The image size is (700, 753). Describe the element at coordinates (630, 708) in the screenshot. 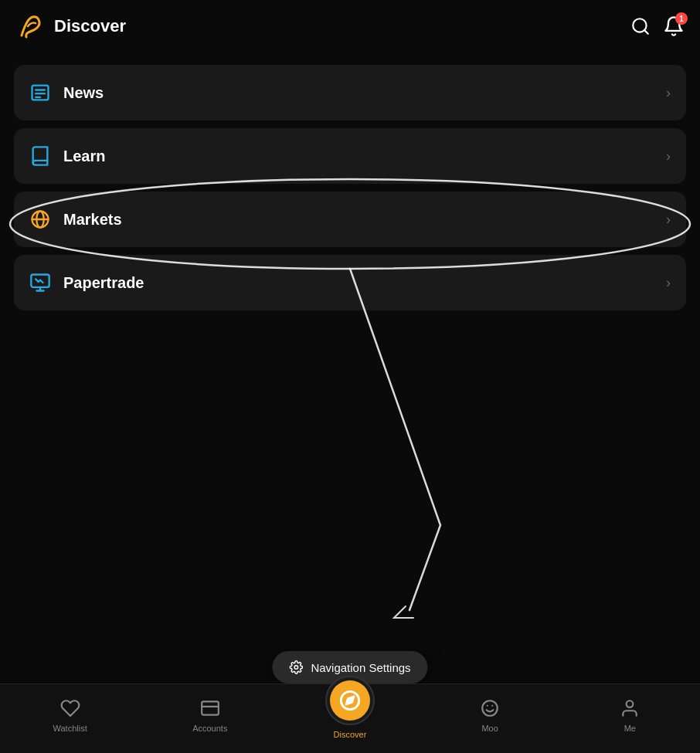

I see `person-icon` at that location.